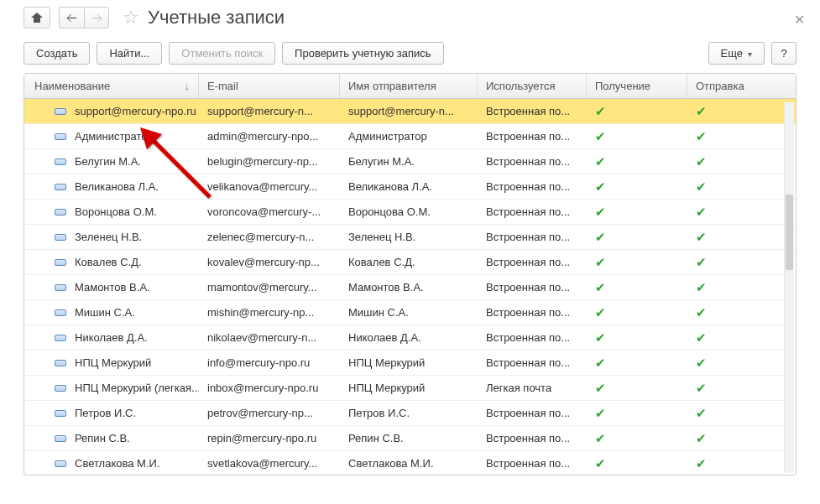 The height and width of the screenshot is (504, 820). I want to click on cell-sender: Мамонтов В.А., so click(409, 287).